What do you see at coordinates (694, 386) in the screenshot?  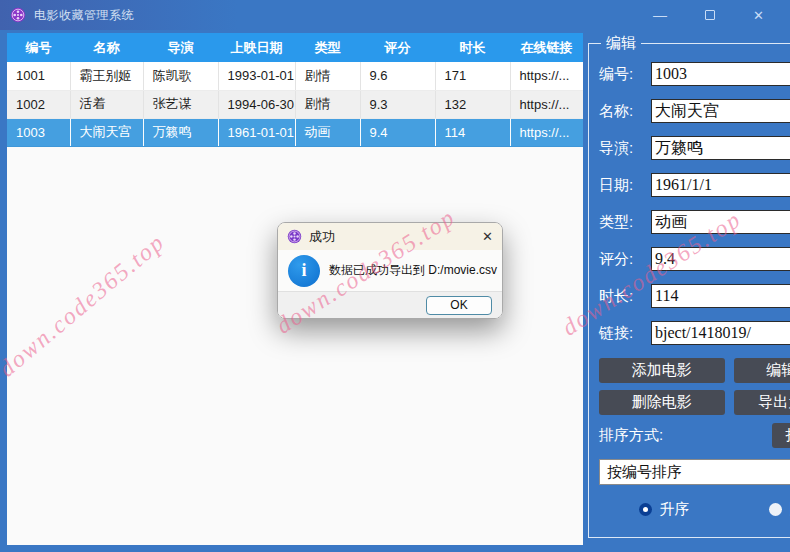 I see `action-buttons: 添加电影 编辑电影 删除电影 导出为CSV` at bounding box center [694, 386].